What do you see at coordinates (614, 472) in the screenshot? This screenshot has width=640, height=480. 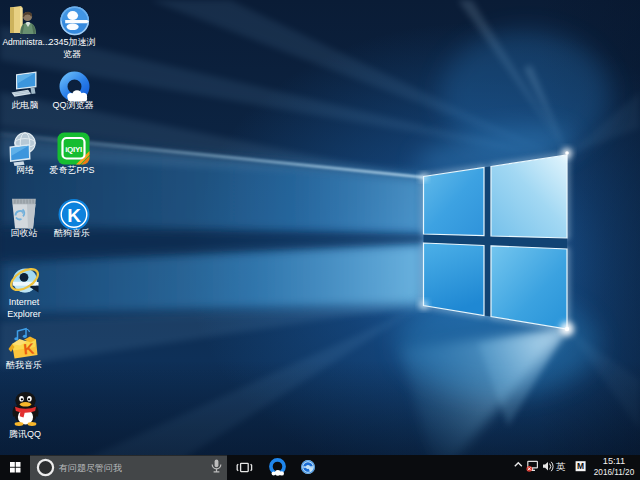 I see `svg-text: 2016/11/20` at bounding box center [614, 472].